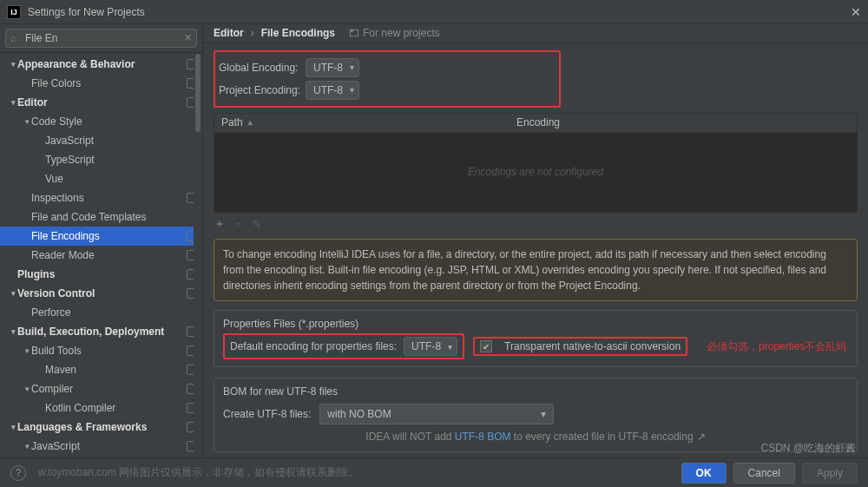  What do you see at coordinates (198, 472) in the screenshot?
I see `host-watermark: w.toymoban.com 网络图片仅供展示，非存储，如有侵权请联系删除。` at bounding box center [198, 472].